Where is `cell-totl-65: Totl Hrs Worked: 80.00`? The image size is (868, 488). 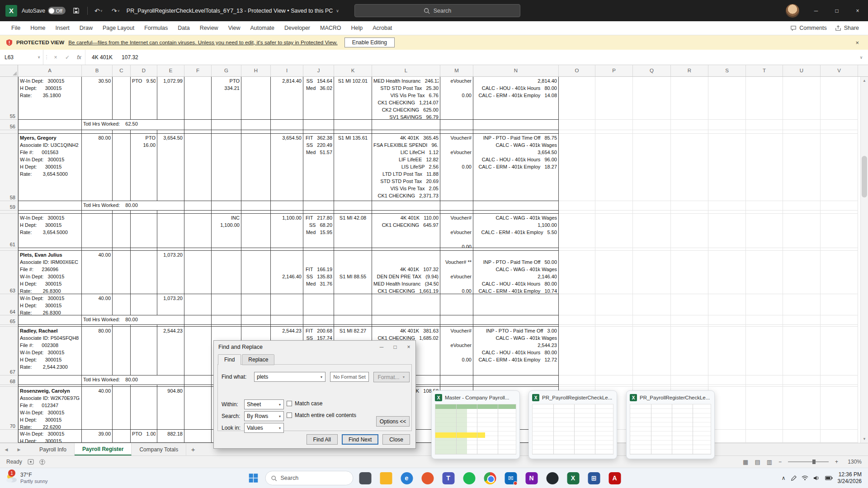
cell-totl-65: Totl Hrs Worked: 80.00 is located at coordinates (133, 320).